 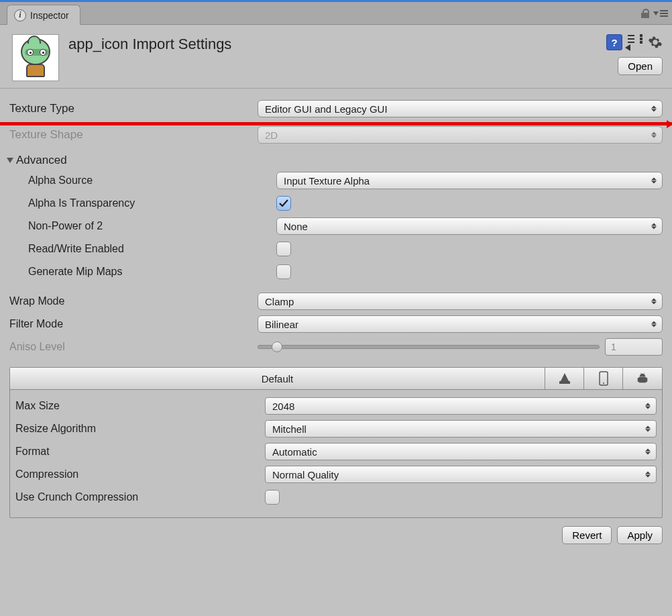 I want to click on preset-icon, so click(x=635, y=42).